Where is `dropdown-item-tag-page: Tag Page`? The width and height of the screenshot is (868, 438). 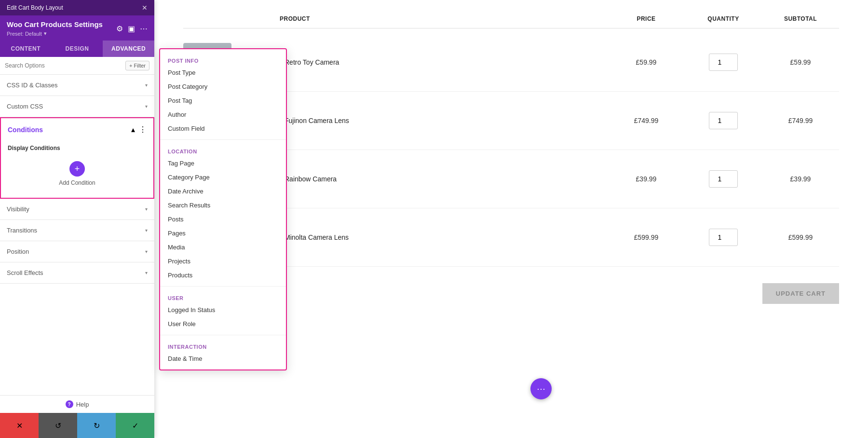
dropdown-item-tag-page: Tag Page is located at coordinates (223, 163).